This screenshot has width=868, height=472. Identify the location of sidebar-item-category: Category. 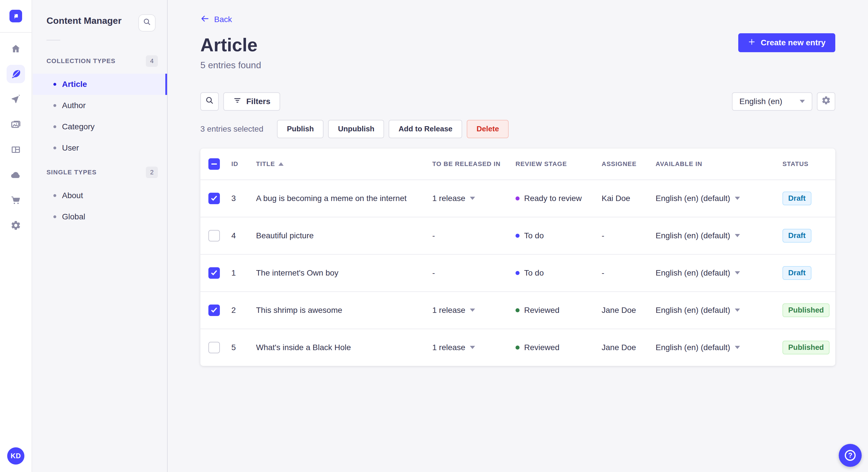
(100, 127).